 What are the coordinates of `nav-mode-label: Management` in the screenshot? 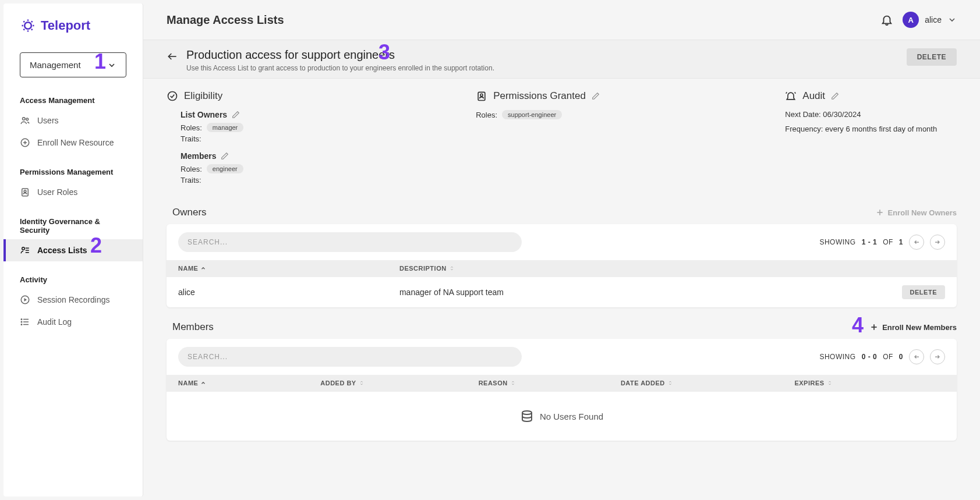 It's located at (55, 65).